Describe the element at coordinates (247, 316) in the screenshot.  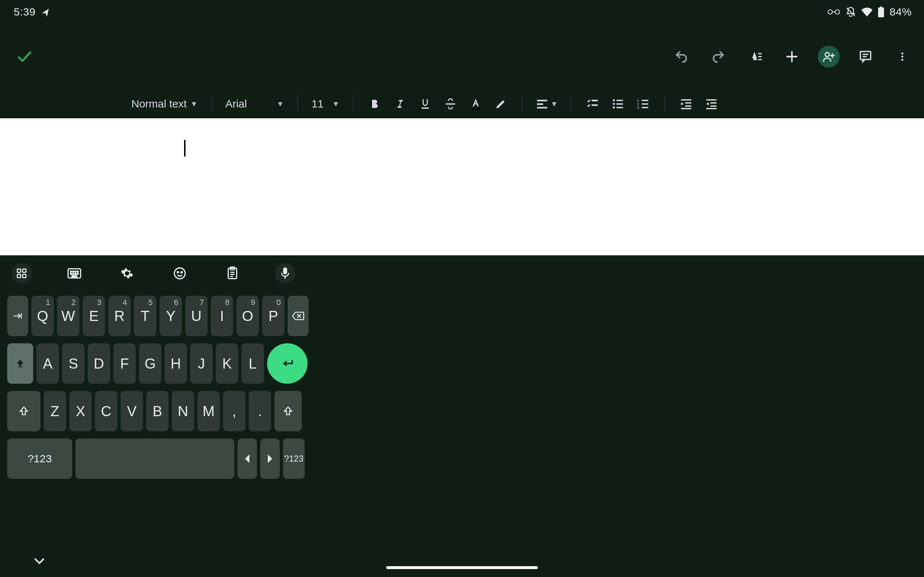
I see `key-o: O9` at that location.